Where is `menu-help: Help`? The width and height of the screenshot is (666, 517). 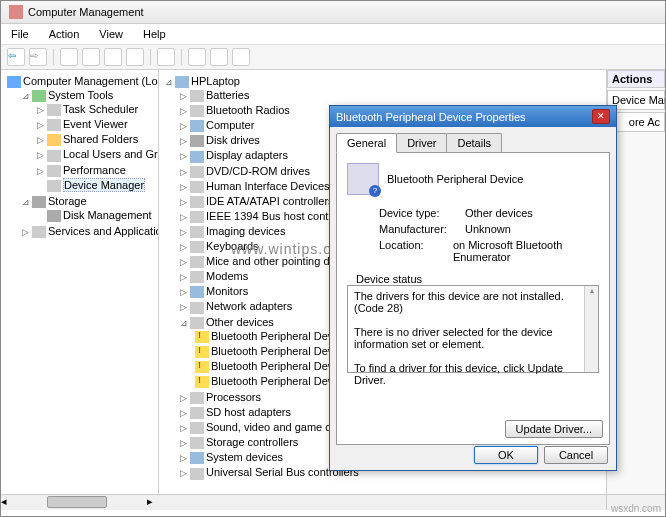 menu-help: Help is located at coordinates (154, 34).